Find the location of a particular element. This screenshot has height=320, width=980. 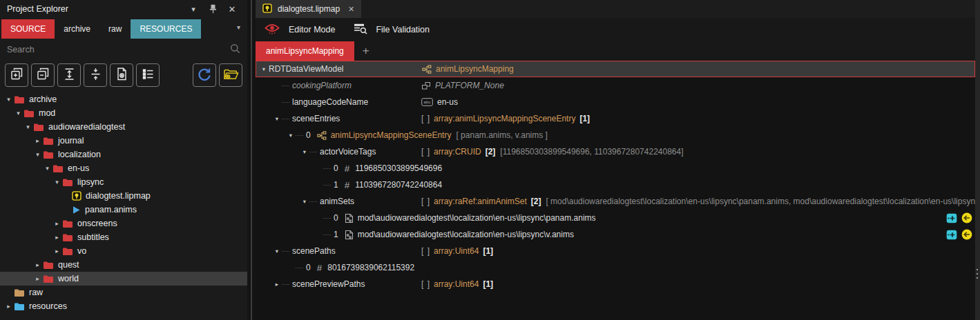

tree-item-en-us: ▾en-us is located at coordinates (124, 168).